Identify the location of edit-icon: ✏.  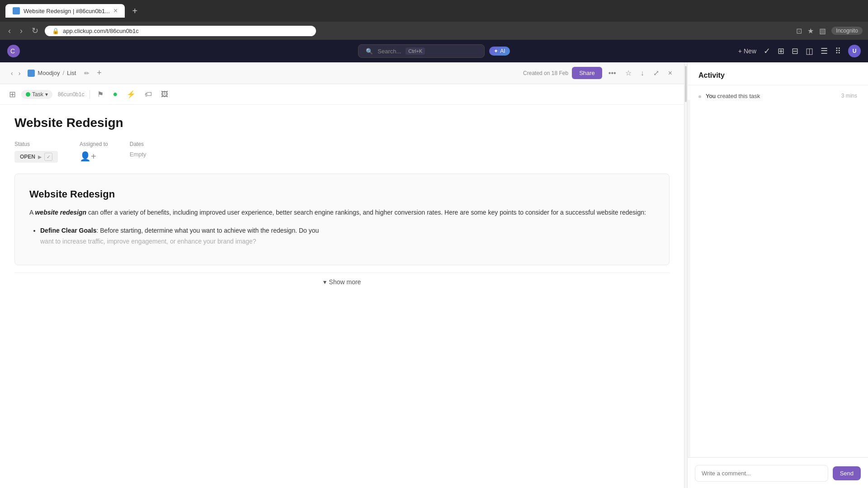
(87, 73).